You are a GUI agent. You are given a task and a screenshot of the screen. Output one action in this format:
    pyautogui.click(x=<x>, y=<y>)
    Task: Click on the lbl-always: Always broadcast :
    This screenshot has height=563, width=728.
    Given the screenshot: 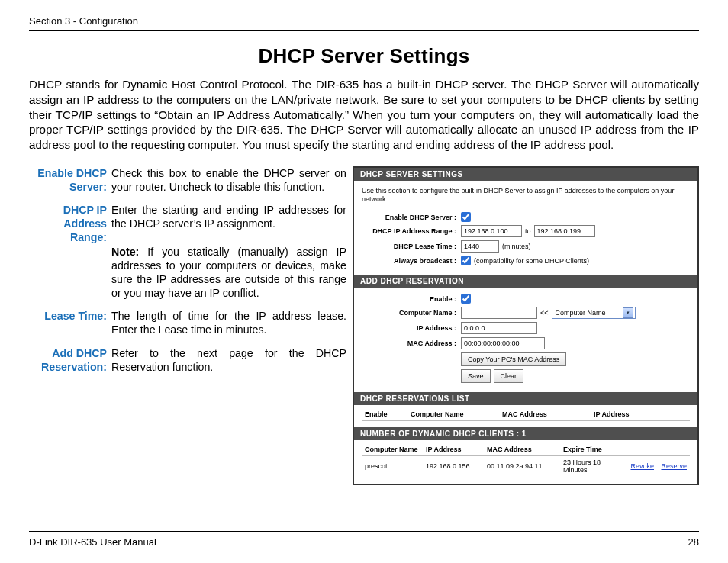 What is the action you would take?
    pyautogui.click(x=411, y=261)
    